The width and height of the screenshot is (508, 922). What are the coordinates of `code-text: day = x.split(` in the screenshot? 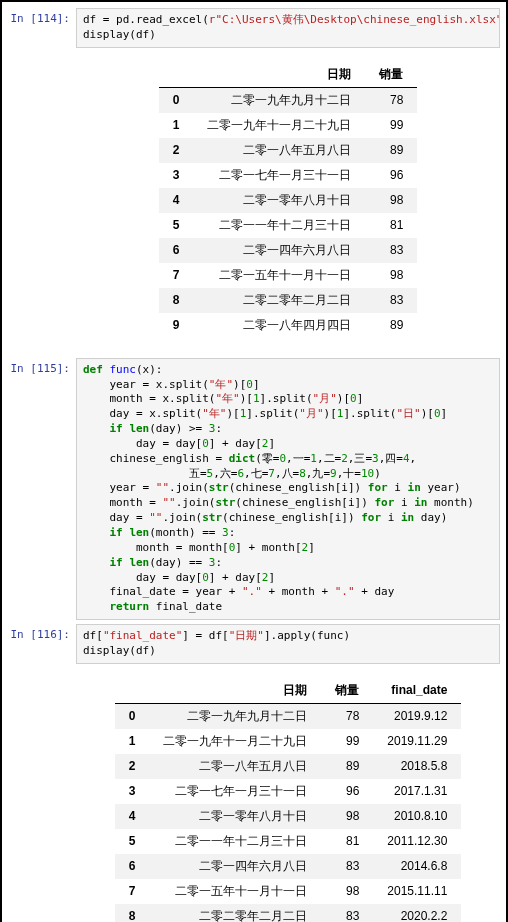 It's located at (142, 414).